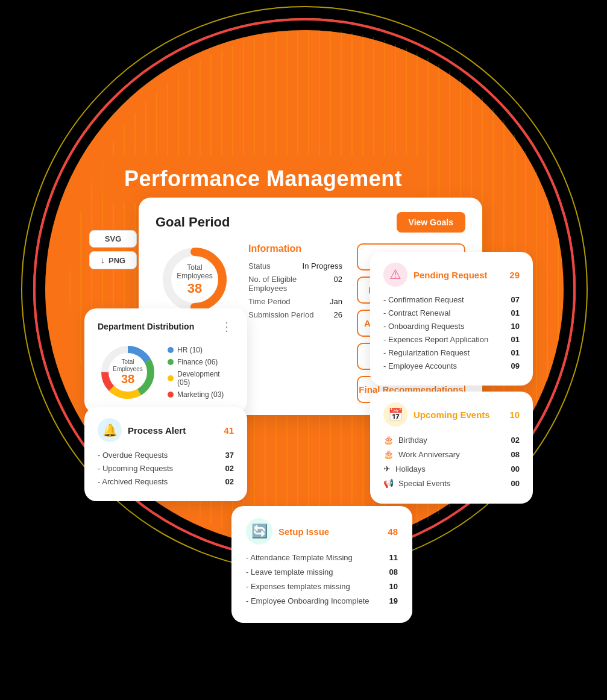 The width and height of the screenshot is (607, 700). Describe the element at coordinates (515, 327) in the screenshot. I see `onboarding-value: 10` at that location.